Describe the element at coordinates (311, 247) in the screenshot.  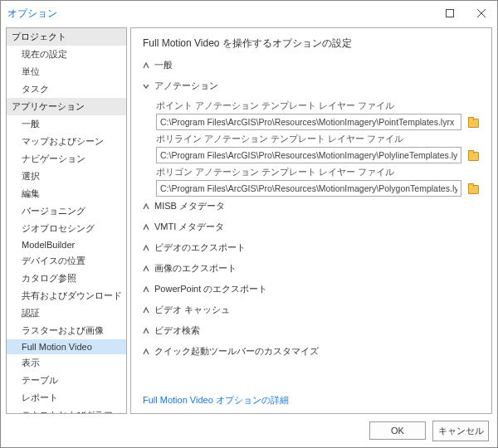
I see `expander-item: ビデオのエクスポート` at that location.